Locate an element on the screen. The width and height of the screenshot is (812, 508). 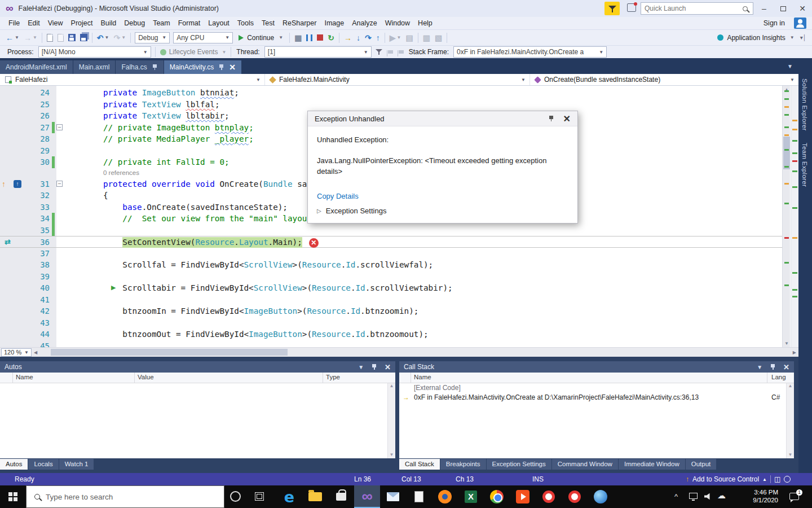
code-text: private TextView lblfal; is located at coordinates (420, 105).